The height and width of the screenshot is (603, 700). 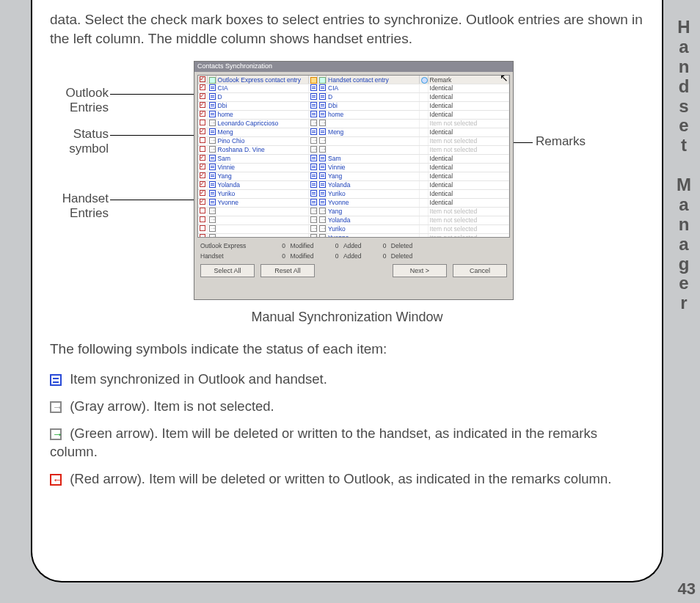 What do you see at coordinates (354, 106) in the screenshot?
I see `table-row: DbiDbiIdentical` at bounding box center [354, 106].